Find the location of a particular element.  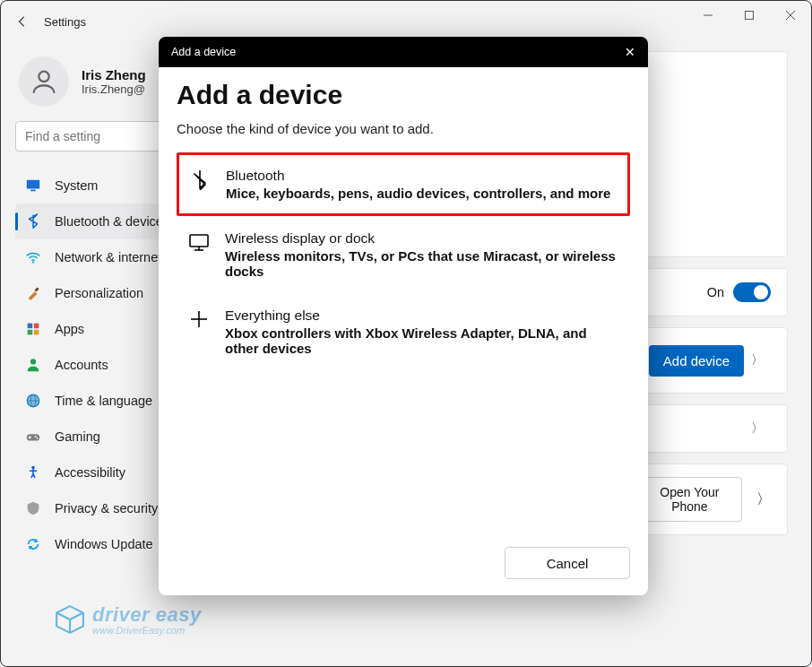

sidebar-item-label: Network & internet is located at coordinates (108, 257).